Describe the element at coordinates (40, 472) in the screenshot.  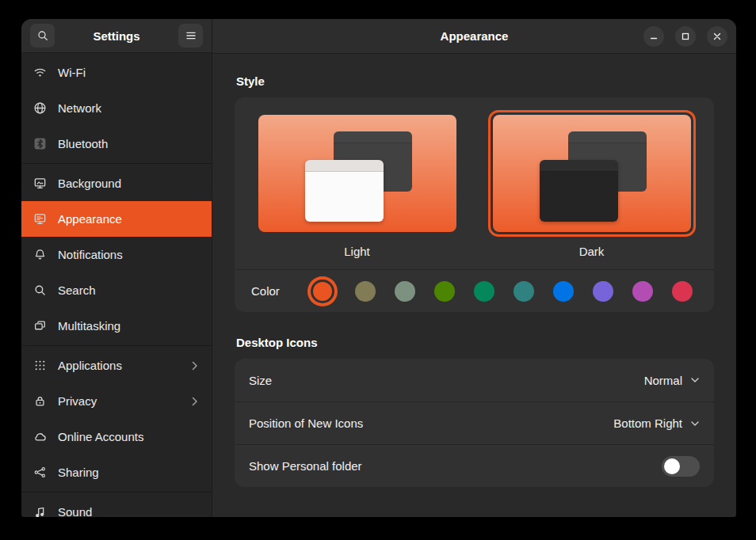
I see `sharing-icon` at that location.